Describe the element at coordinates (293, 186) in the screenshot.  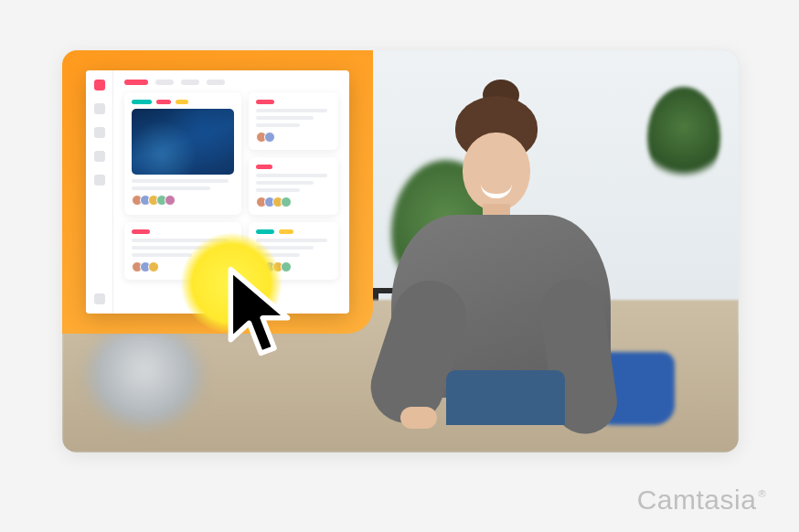
I see `card-small-b` at that location.